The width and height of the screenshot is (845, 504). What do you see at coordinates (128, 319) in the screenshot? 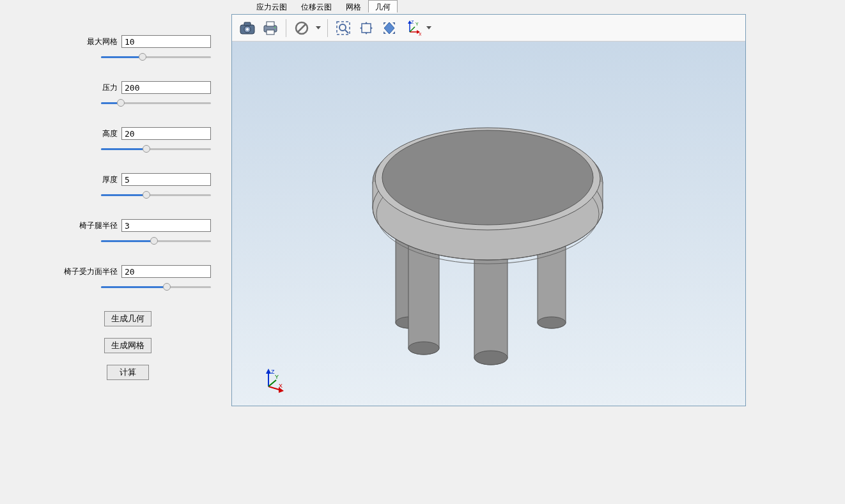
I see `generate-geometry-button: 生成几何` at bounding box center [128, 319].